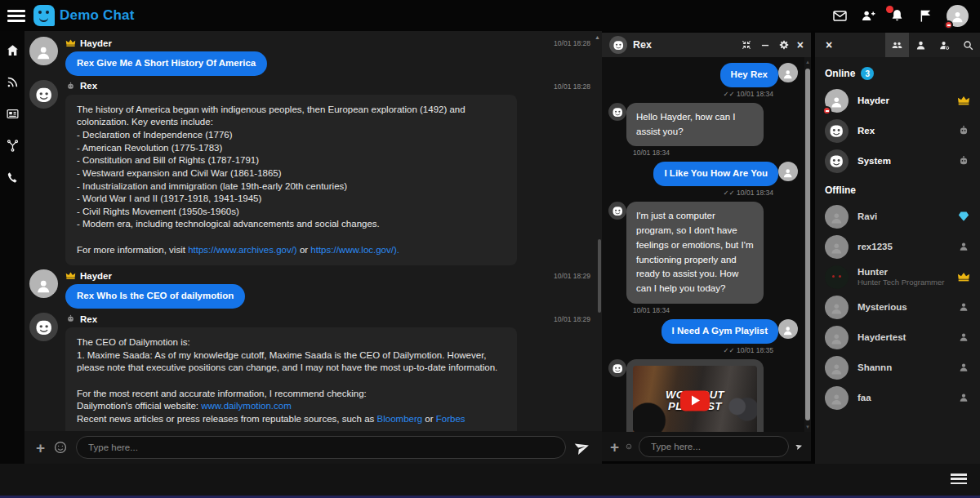 This screenshot has height=498, width=980. Describe the element at coordinates (898, 131) in the screenshot. I see `user-row-rex: Rex` at that location.